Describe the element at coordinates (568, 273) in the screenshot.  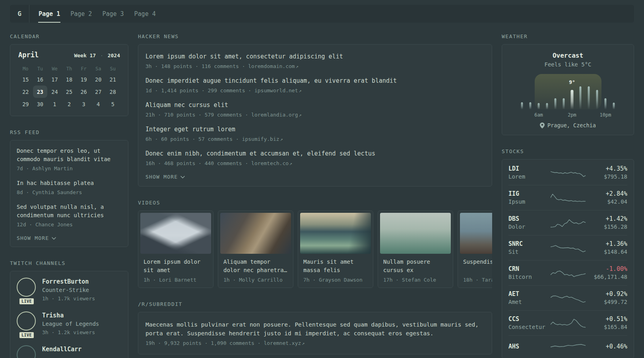
I see `stock-row: CRN Bitcorn -1.00% $66,171.48` at that location.